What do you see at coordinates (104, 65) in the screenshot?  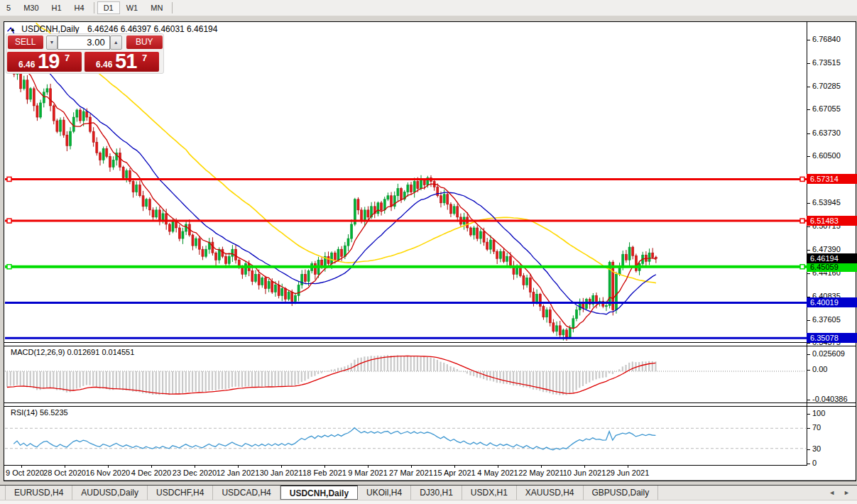 I see `buy-price-base: 6.46` at bounding box center [104, 65].